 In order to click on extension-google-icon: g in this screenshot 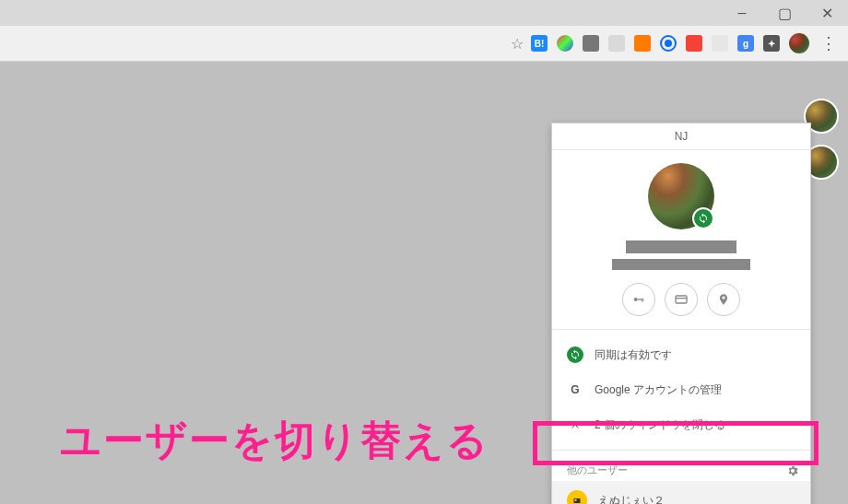, I will do `click(746, 43)`.